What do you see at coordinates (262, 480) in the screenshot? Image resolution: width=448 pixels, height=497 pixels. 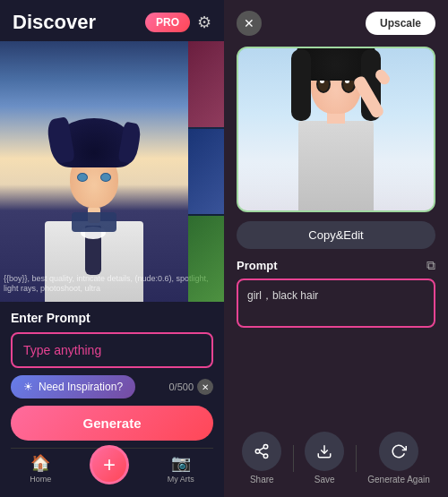 I see `share-label: Share` at bounding box center [262, 480].